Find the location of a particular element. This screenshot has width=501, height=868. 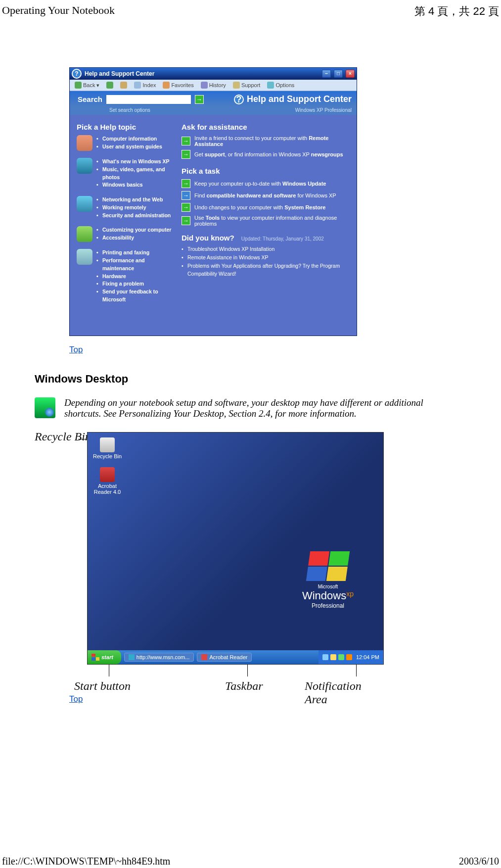

annot-taskbar: Taskbar is located at coordinates (244, 686).